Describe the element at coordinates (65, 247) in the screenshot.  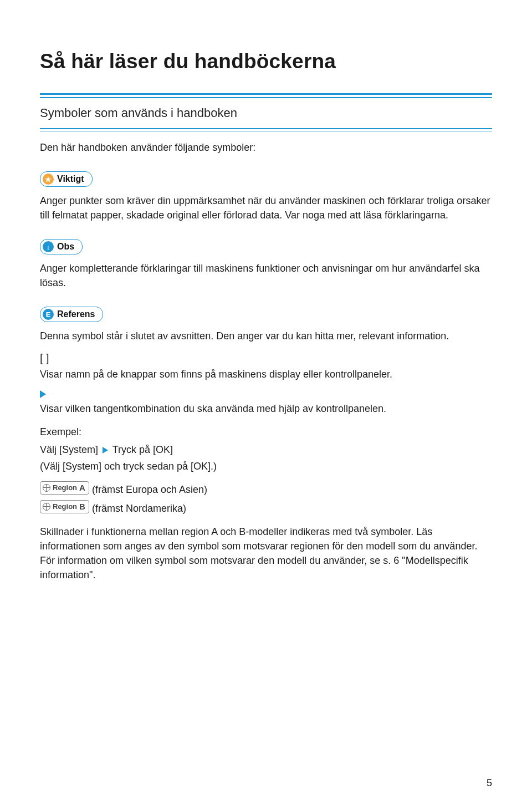
I see `label-text: Obs` at that location.